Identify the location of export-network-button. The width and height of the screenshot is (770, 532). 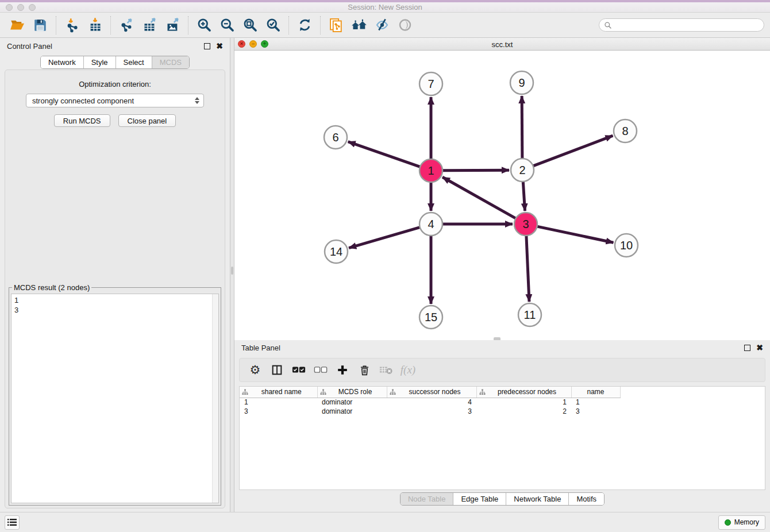
(126, 25).